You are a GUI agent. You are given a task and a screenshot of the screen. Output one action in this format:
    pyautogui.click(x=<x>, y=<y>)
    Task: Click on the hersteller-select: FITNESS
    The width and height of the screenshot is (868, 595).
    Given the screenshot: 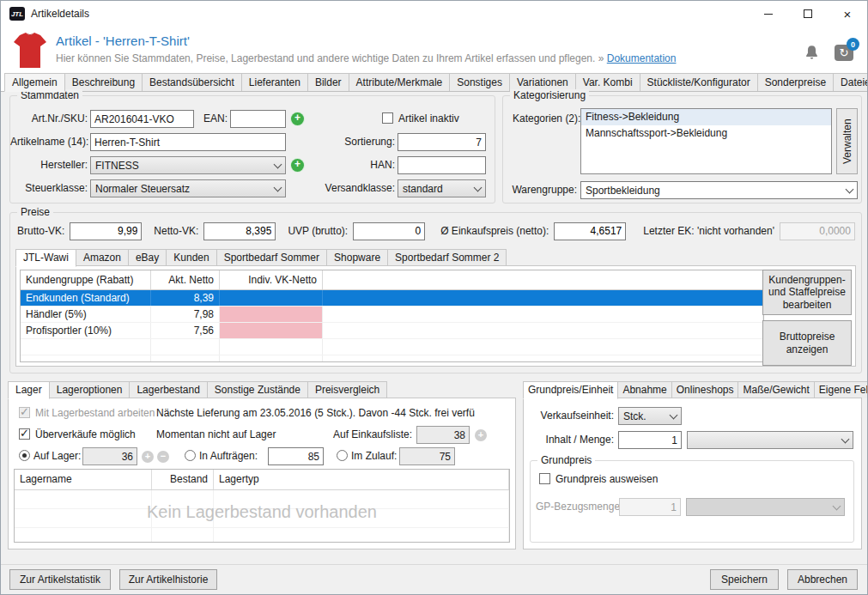 What is the action you would take?
    pyautogui.click(x=188, y=165)
    